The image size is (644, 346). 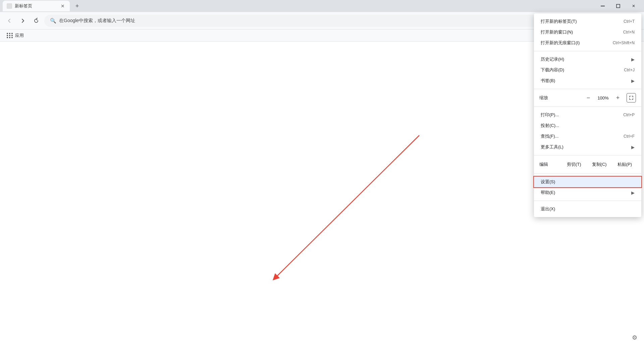 What do you see at coordinates (588, 115) in the screenshot?
I see `context-menu: 打开新的标签页(T) Ctrl+T 打开新的窗口(N) Ctrl+N 打开新的无…` at bounding box center [588, 115].